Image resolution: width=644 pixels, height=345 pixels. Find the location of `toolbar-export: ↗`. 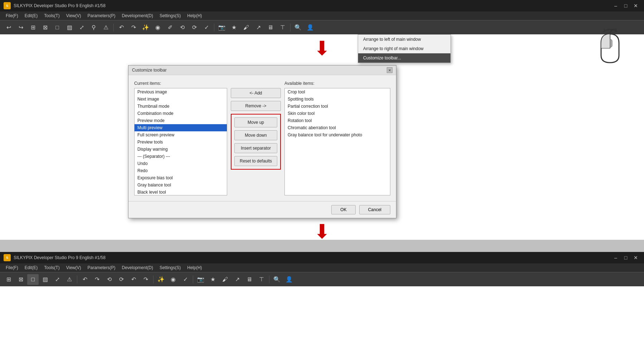

toolbar-export: ↗ is located at coordinates (258, 28).